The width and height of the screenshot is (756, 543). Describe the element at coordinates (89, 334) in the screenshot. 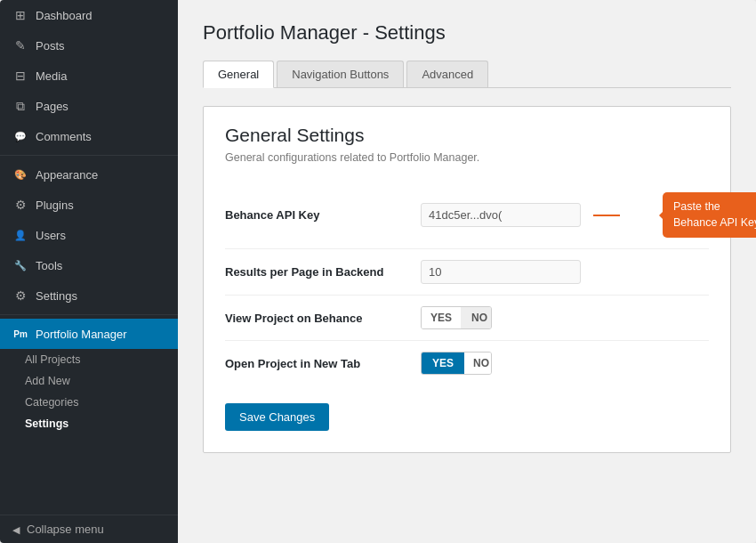

I see `sidebar-item-portfolio-manager: Portfolio Manager` at that location.